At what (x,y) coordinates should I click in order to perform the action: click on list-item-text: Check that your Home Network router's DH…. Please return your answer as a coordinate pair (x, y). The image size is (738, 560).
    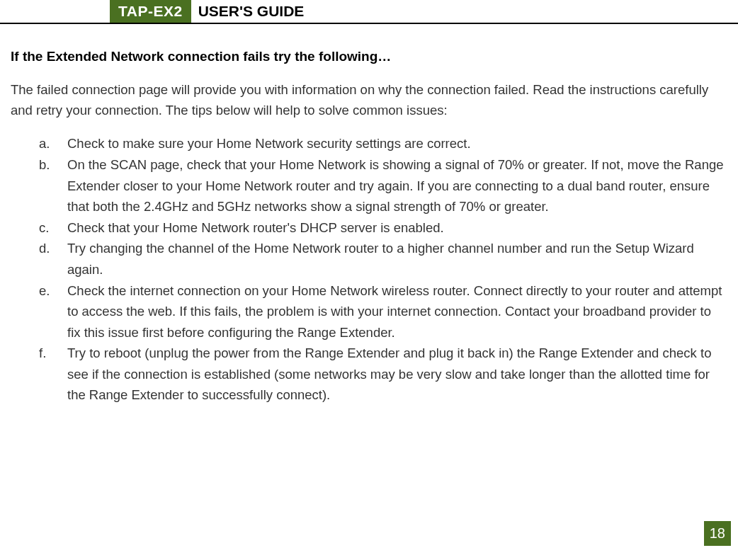
    Looking at the image, I should click on (256, 228).